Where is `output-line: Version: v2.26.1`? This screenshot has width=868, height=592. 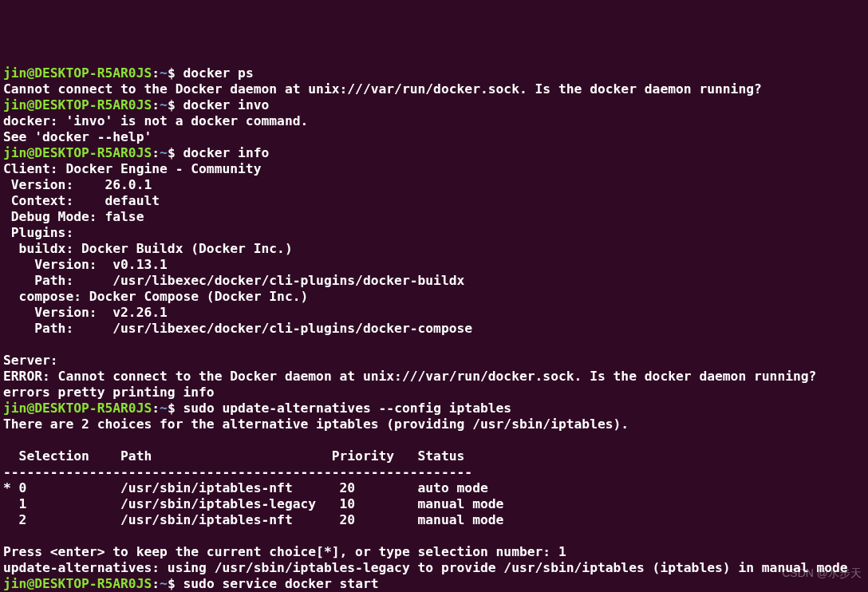
output-line: Version: v2.26.1 is located at coordinates (434, 313).